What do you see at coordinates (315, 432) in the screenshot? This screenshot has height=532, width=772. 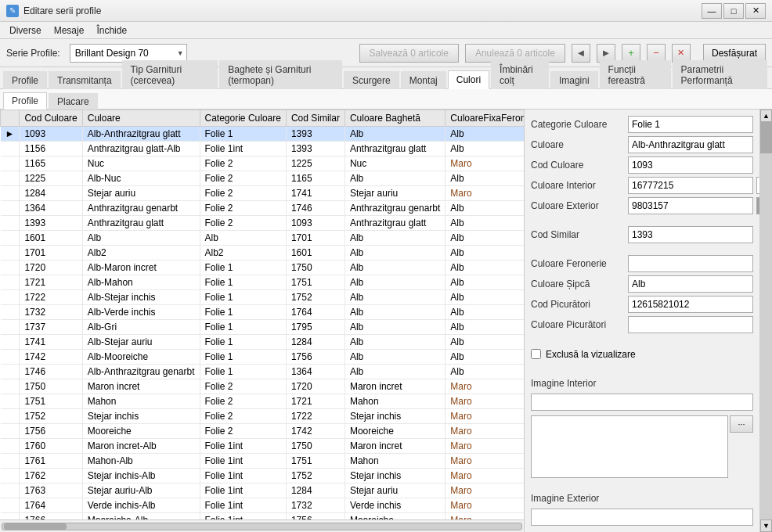 I see `cell-similar: 1742` at bounding box center [315, 432].